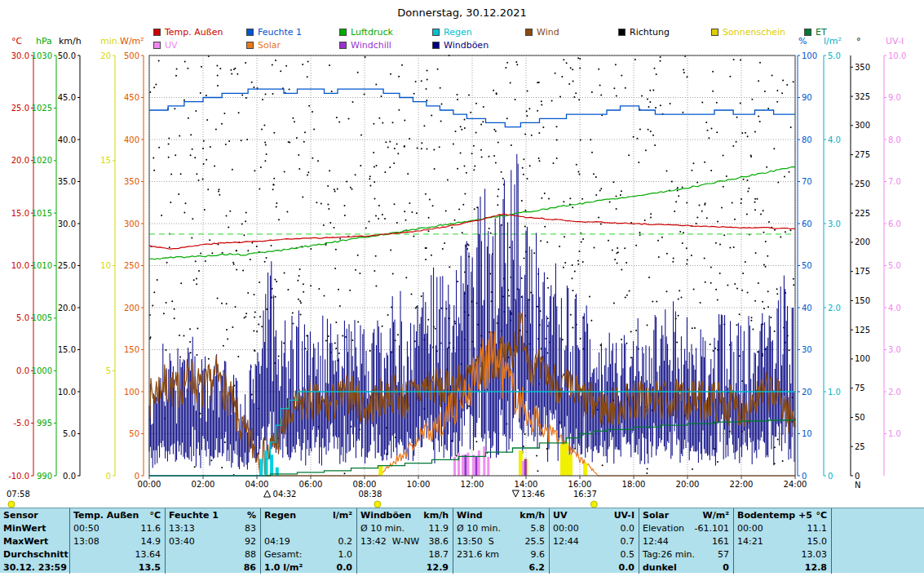  I want to click on stats-cell-windb-en: 18.7, so click(405, 554).